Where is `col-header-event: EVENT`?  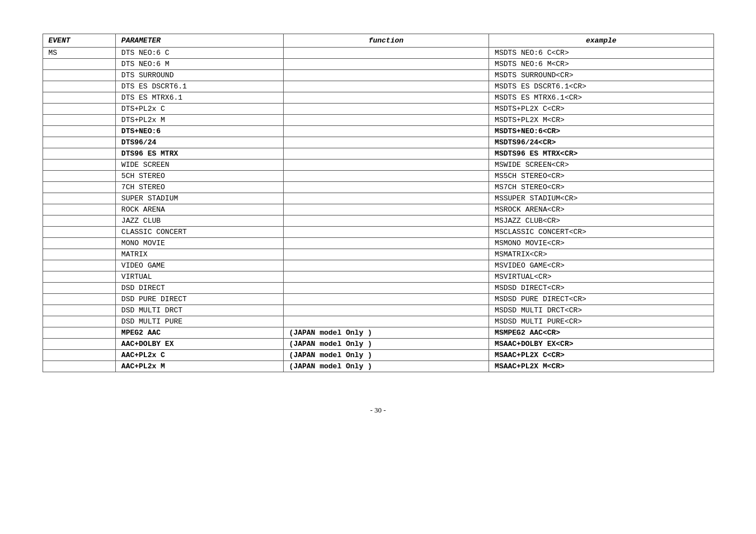
col-header-event: EVENT is located at coordinates (79, 41).